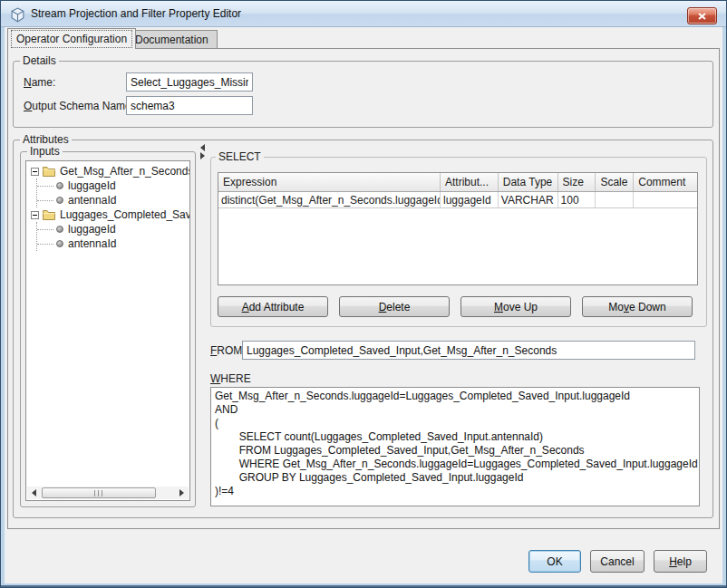  I want to click on column-header-size: Size, so click(577, 182).